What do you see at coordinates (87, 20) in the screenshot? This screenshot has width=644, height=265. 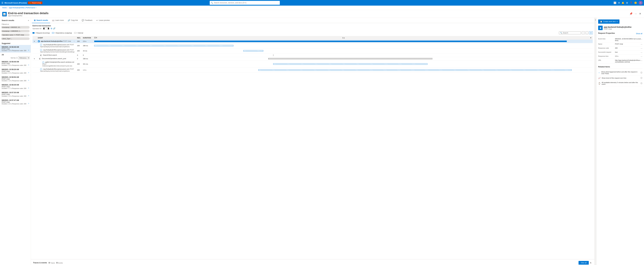 I see `tab-feedback: 💬 Feedback` at bounding box center [87, 20].